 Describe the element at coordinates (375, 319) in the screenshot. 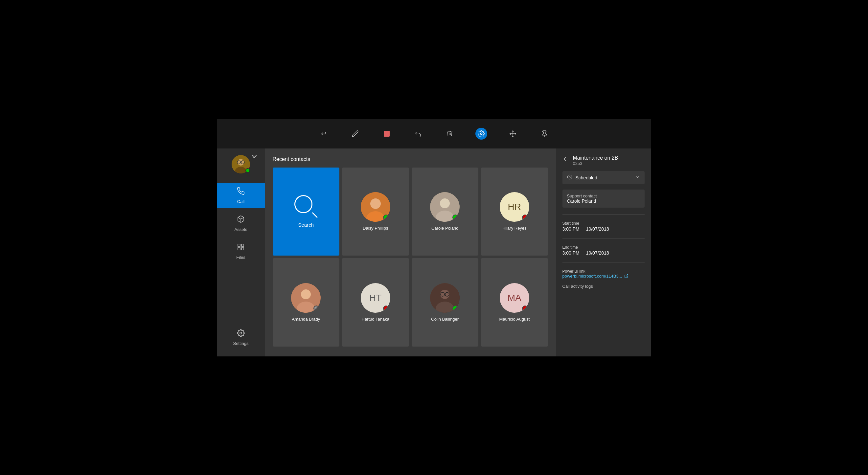

I see `hartuo-name: Hartuo Tanaka` at that location.